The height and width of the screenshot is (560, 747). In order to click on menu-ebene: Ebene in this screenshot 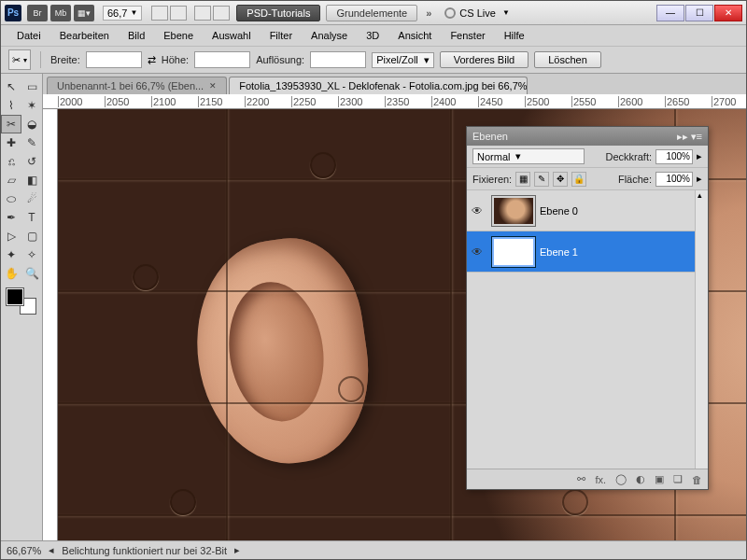, I will do `click(178, 35)`.